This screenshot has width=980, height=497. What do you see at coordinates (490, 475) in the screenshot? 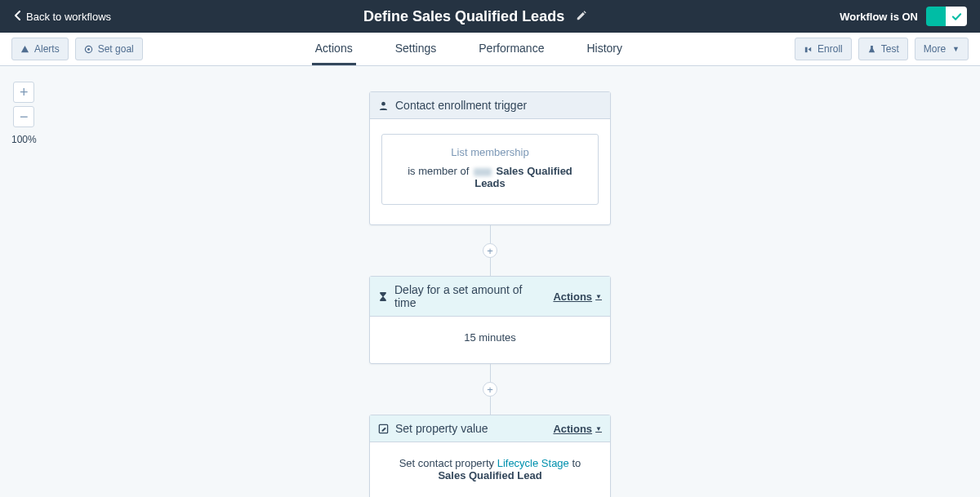
I see `set-prop-value: Sales Qualified Lead` at bounding box center [490, 475].